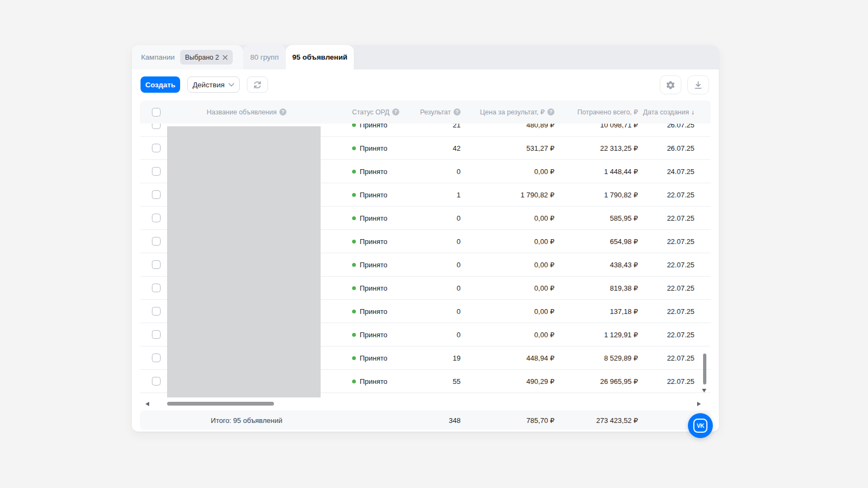 This screenshot has width=868, height=488. What do you see at coordinates (257, 85) in the screenshot?
I see `refresh-button` at bounding box center [257, 85].